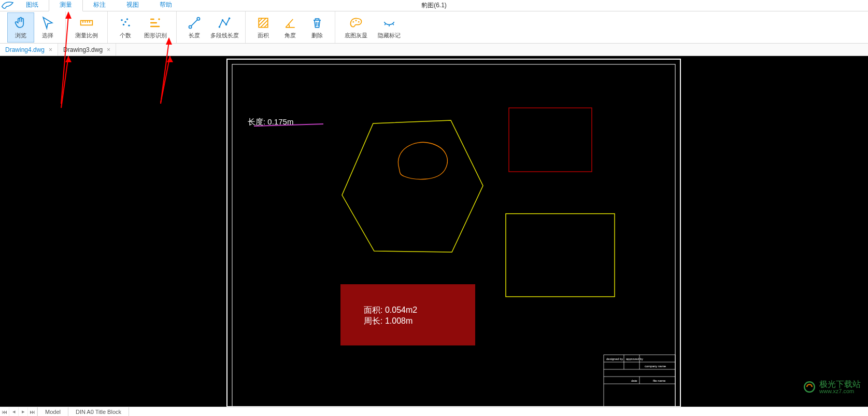  What do you see at coordinates (225, 35) in the screenshot?
I see `tool-label: 多段线长度` at bounding box center [225, 35].